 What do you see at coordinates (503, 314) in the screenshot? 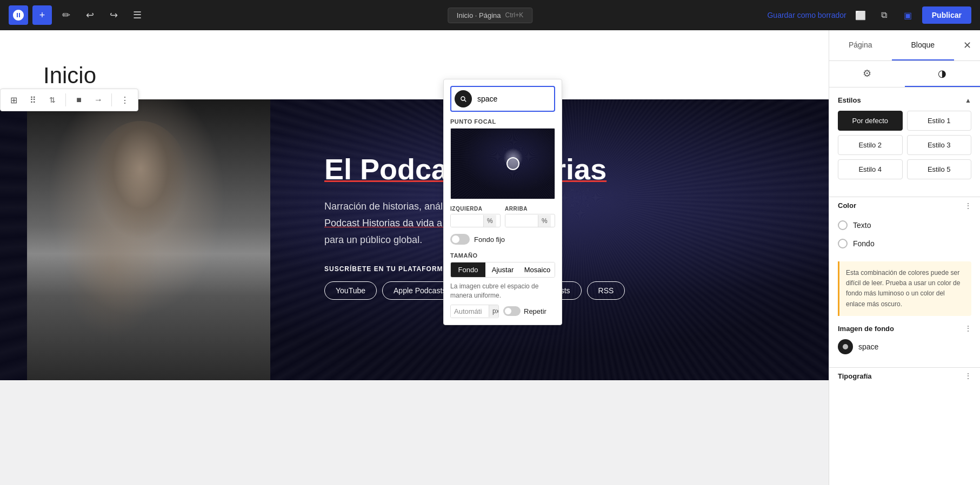
I see `auto-row: px Repetir` at bounding box center [503, 314].